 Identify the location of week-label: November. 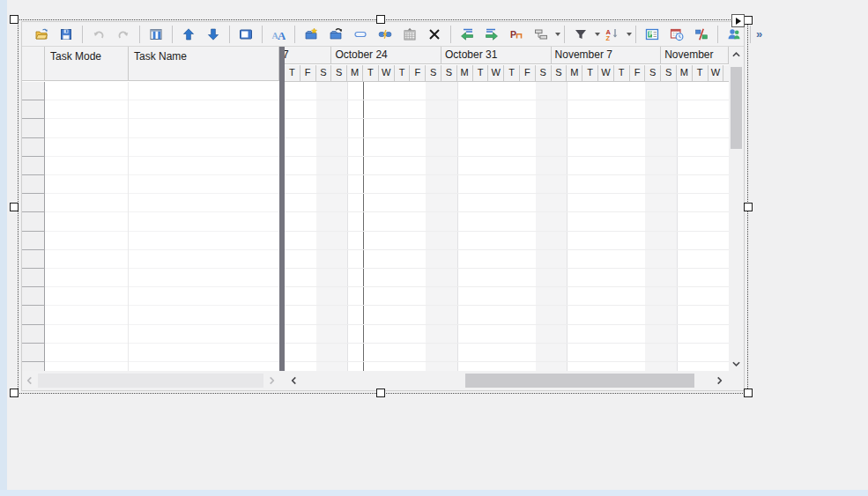
(687, 55).